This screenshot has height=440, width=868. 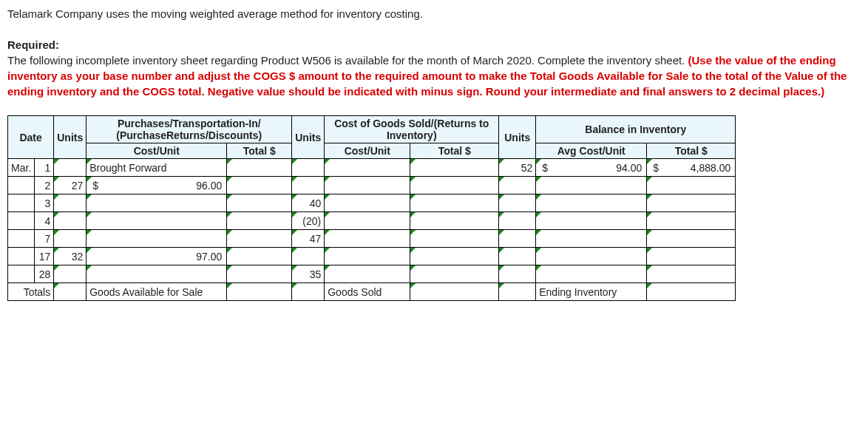 I want to click on hdr-p-tot: Total $, so click(x=260, y=151).